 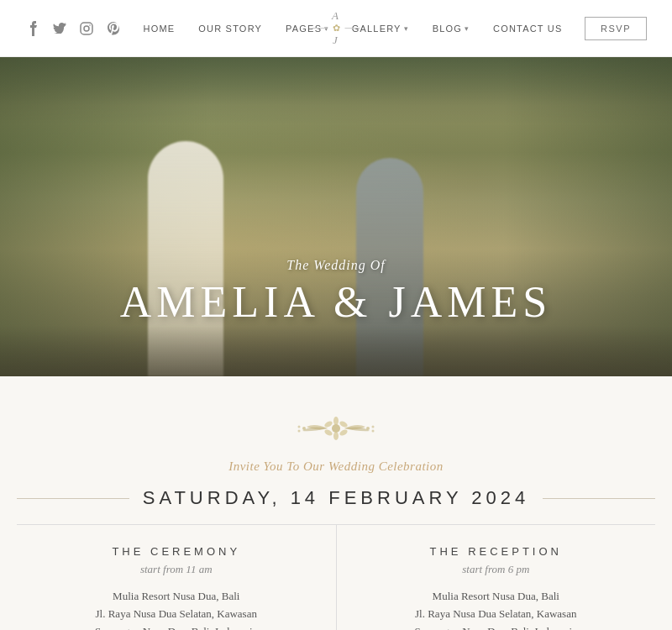 I want to click on main-nav-right: GALLERY ▾ BLOG ▾ CONTACT US, so click(x=457, y=29).